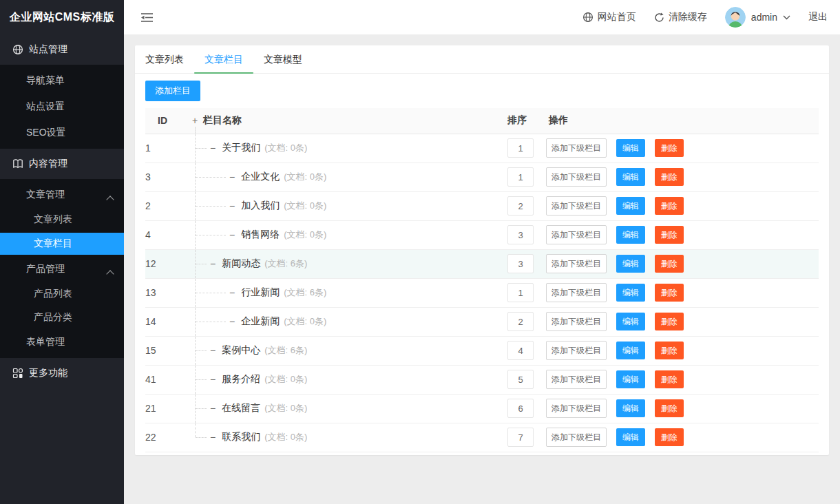 This screenshot has width=840, height=504. Describe the element at coordinates (62, 81) in the screenshot. I see `sidebar-item-nav-menu: 导航菜单` at that location.